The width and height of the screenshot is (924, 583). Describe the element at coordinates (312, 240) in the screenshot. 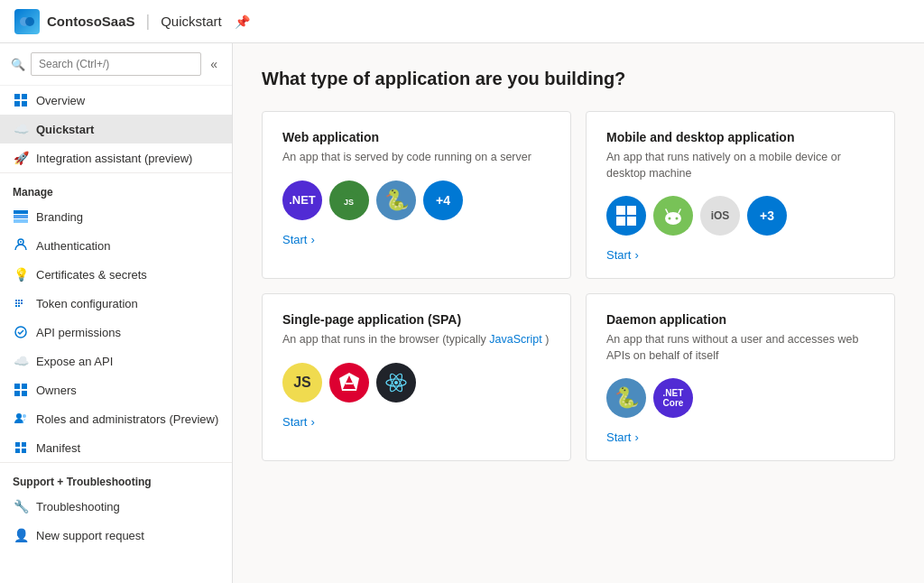

I see `start-arrow-icon: ›` at that location.